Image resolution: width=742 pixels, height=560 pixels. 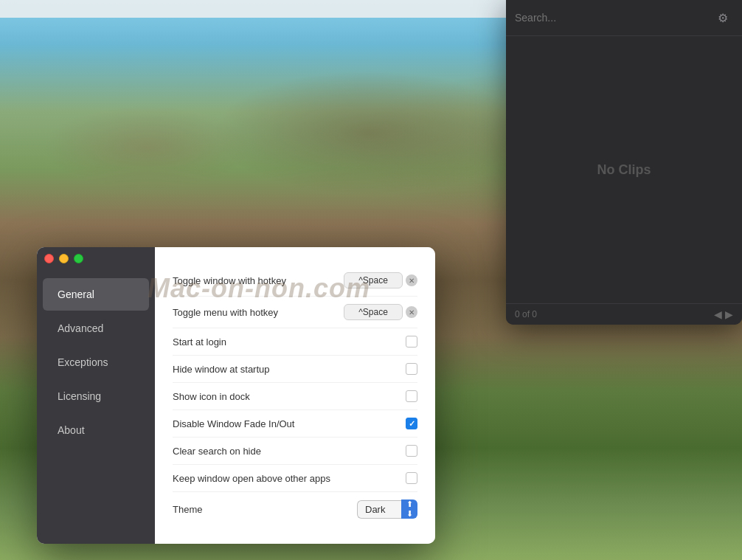 I want to click on sidebar-item-exceptions: Exceptions, so click(x=96, y=362).